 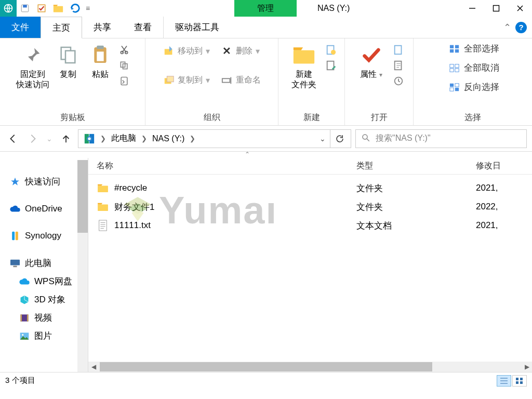 I want to click on select-all-button: 全部选择, so click(x=474, y=49).